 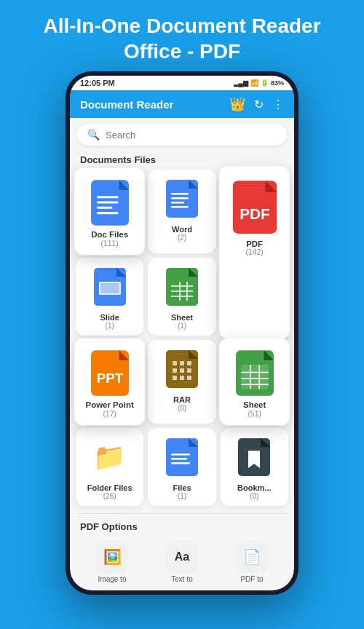 What do you see at coordinates (109, 379) in the screenshot?
I see `svg-text: PPT` at bounding box center [109, 379].